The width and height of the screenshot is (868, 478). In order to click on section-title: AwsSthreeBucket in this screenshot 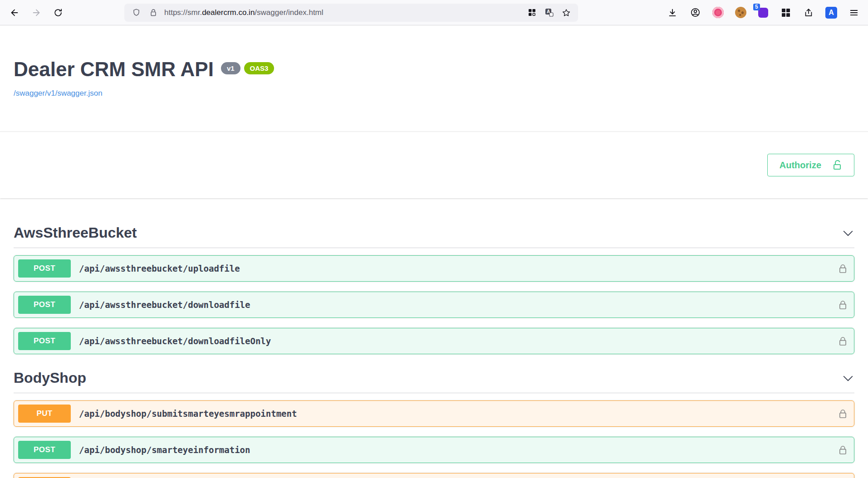, I will do `click(75, 233)`.